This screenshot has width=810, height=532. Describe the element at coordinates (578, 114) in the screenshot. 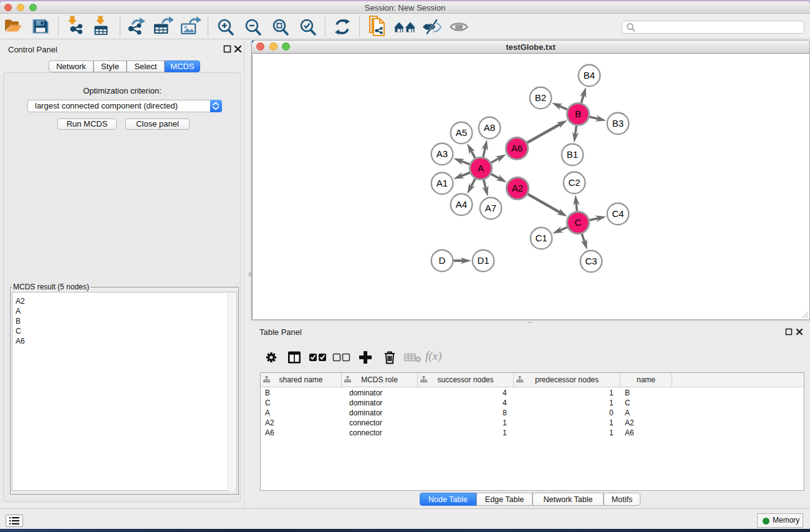

I see `svg-text: B` at that location.